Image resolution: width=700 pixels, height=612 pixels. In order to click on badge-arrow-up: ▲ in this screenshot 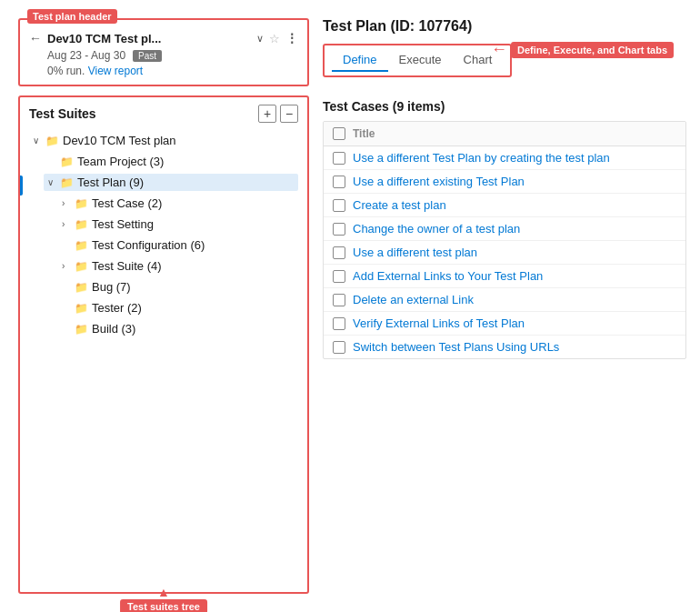, I will do `click(164, 592)`.